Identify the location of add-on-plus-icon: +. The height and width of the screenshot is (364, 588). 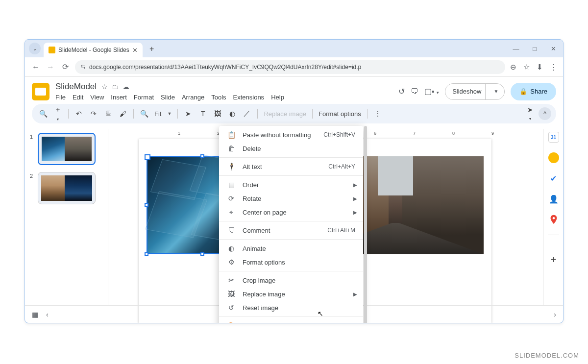
(554, 260).